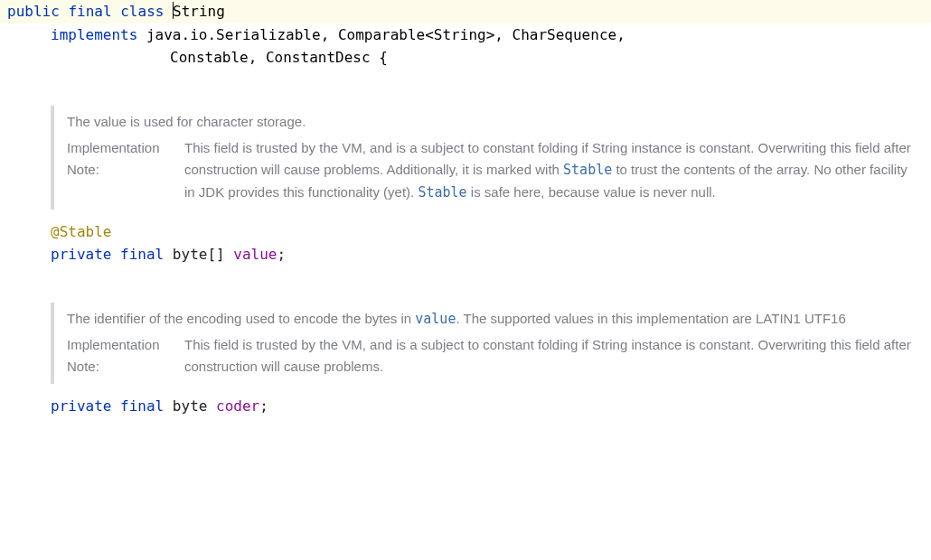 This screenshot has width=931, height=560. I want to click on field-type: byte, so click(194, 406).